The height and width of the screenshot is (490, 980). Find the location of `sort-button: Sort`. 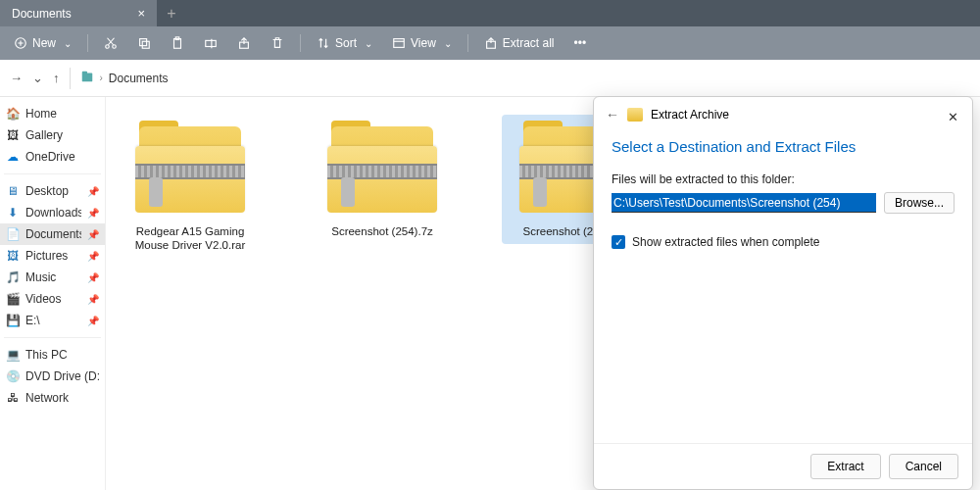

sort-button: Sort is located at coordinates (345, 43).